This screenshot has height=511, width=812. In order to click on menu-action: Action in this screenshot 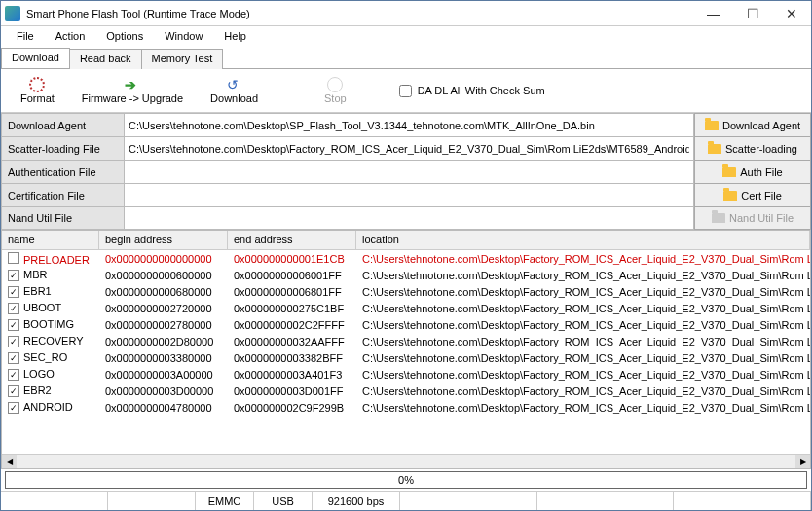, I will do `click(70, 36)`.